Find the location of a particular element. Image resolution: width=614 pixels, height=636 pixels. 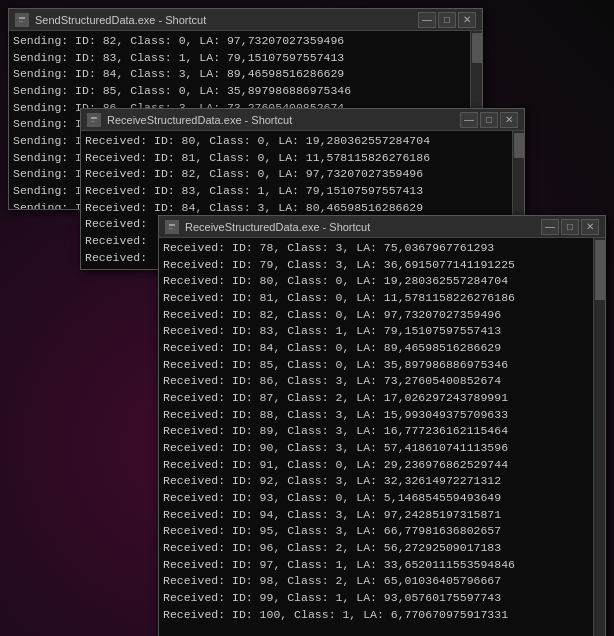

title-bar-receive1: ReceiveStructuredData.exe - Shortcut — □… is located at coordinates (302, 120).